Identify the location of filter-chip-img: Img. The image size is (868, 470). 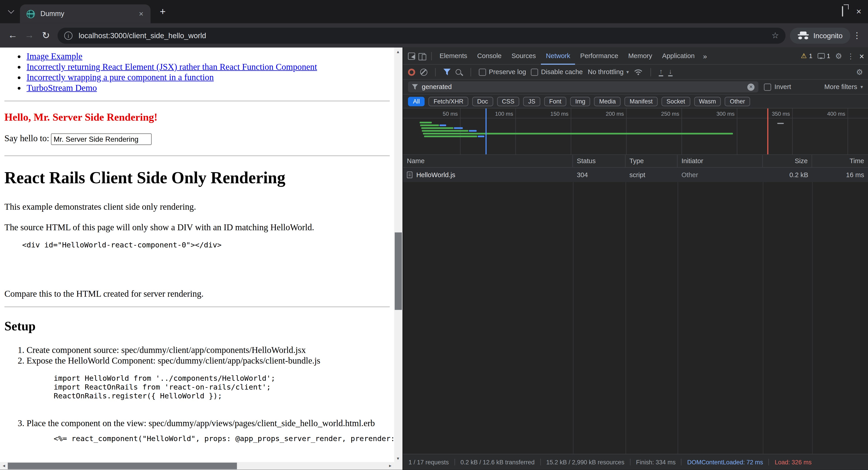
(580, 101).